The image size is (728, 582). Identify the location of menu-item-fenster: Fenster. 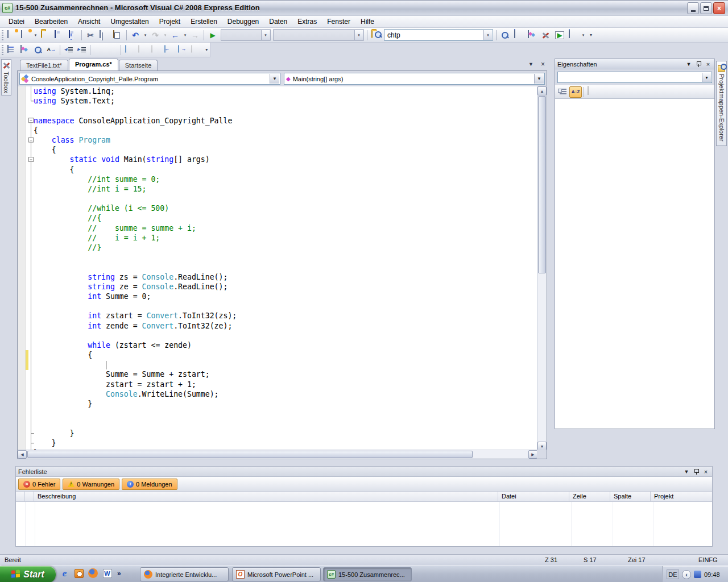
(339, 22).